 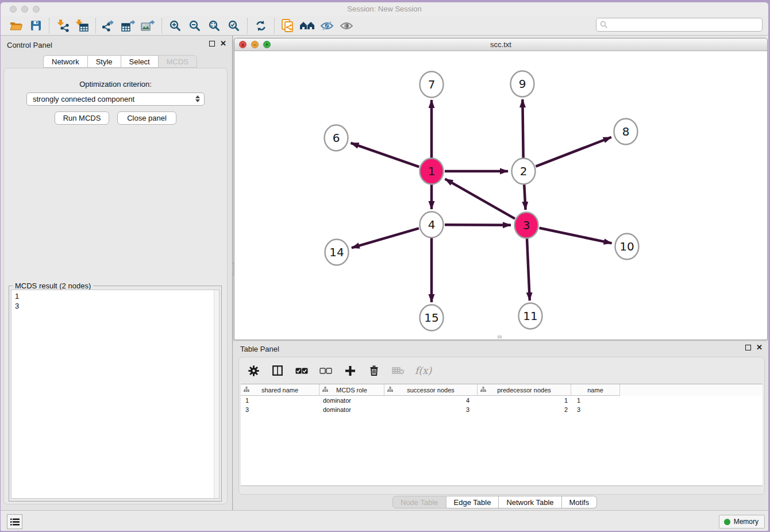 I want to click on search-box, so click(x=679, y=25).